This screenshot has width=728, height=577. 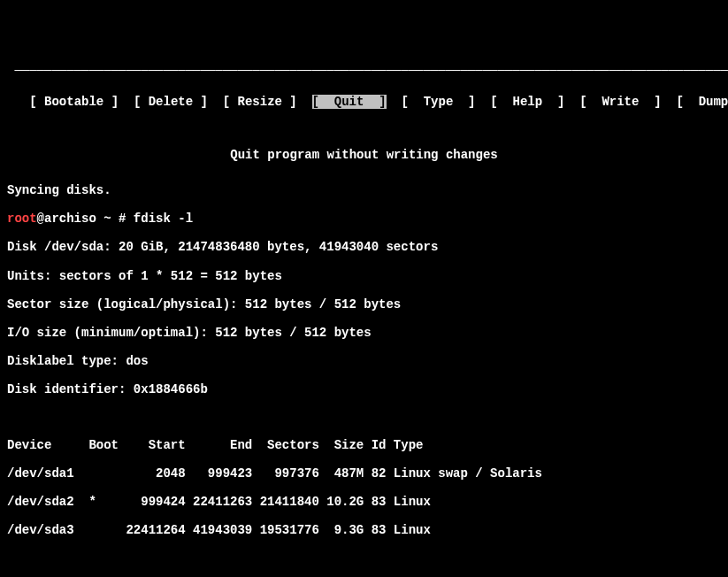 I want to click on disk-sda-header: Disk /dev/sda: 20 GiB, 21474836480 bytes…, so click(x=364, y=247).